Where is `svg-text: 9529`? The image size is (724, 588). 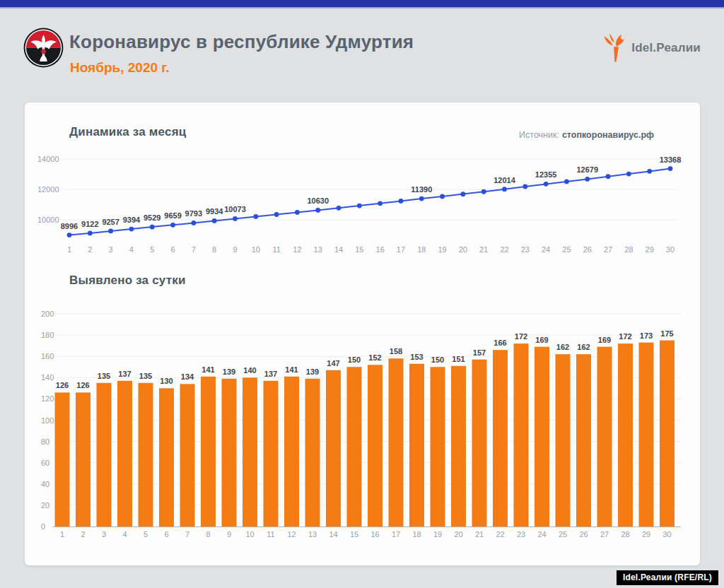 svg-text: 9529 is located at coordinates (152, 218).